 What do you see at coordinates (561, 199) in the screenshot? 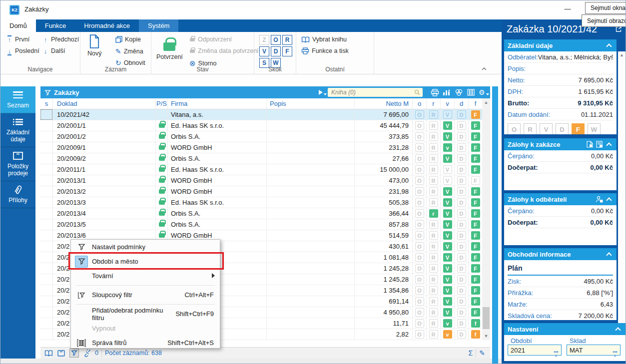
I see `section-header: Zálohy k odběrateli` at bounding box center [561, 199].